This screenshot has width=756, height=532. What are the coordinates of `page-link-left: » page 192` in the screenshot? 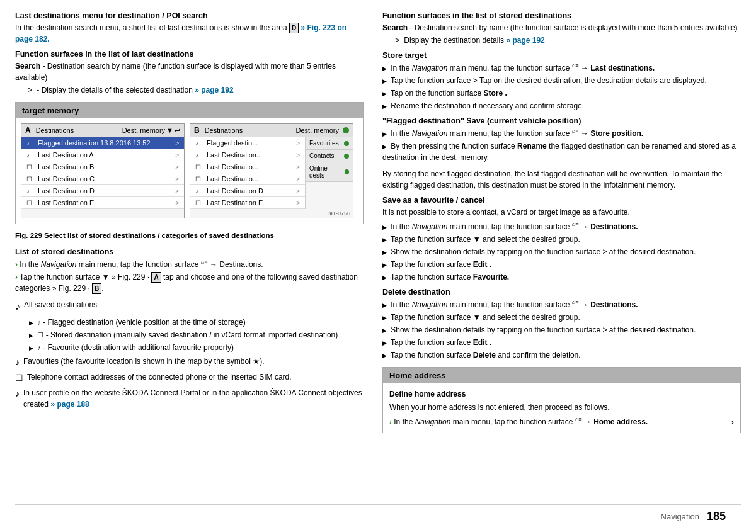 It's located at (214, 90).